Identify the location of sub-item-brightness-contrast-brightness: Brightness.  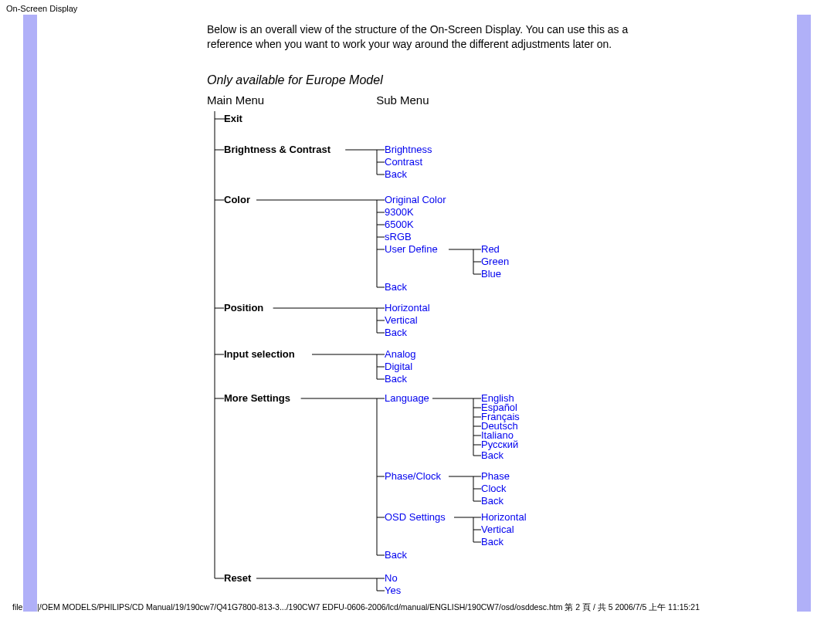
(408, 150).